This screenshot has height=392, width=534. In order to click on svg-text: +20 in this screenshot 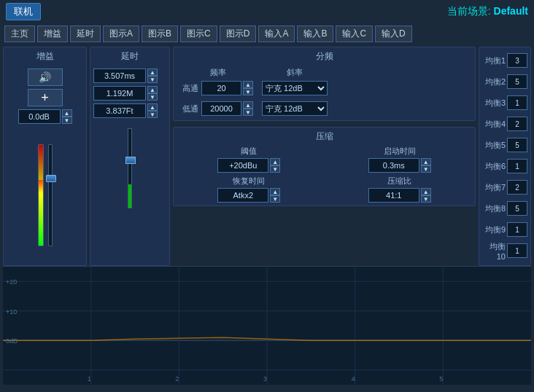, I will do `click(12, 282)`.